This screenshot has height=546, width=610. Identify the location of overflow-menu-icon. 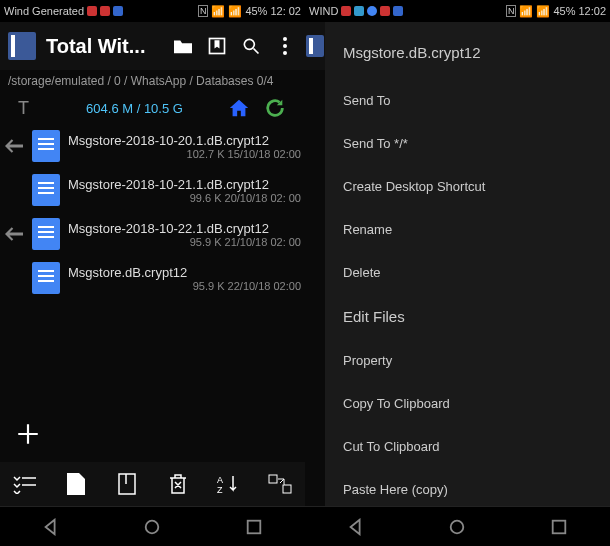
(285, 46).